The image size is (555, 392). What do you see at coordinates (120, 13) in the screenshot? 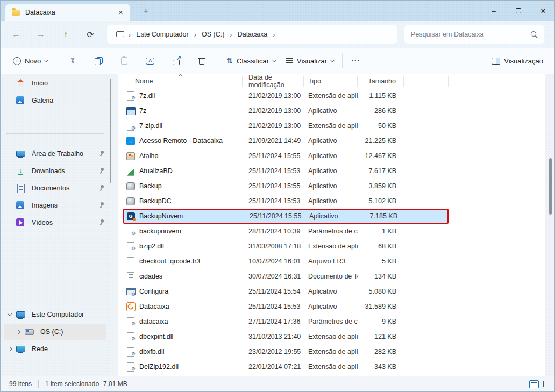
I see `tab-close-icon: ✕` at bounding box center [120, 13].